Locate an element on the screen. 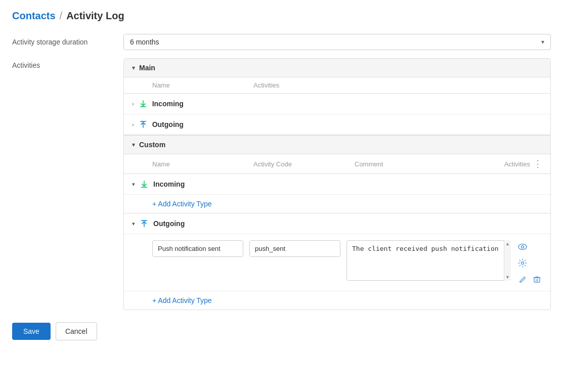  scroll-down-arrow: ▼ is located at coordinates (508, 277).